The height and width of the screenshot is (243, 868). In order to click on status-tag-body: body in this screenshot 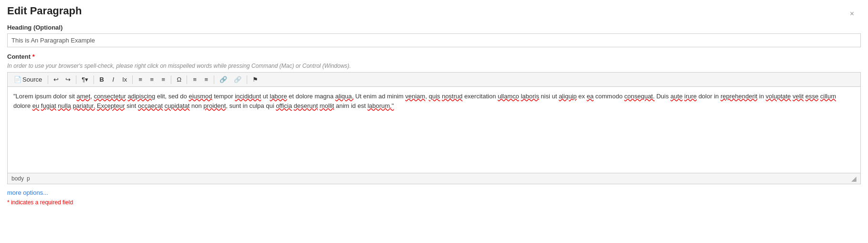, I will do `click(18, 179)`.